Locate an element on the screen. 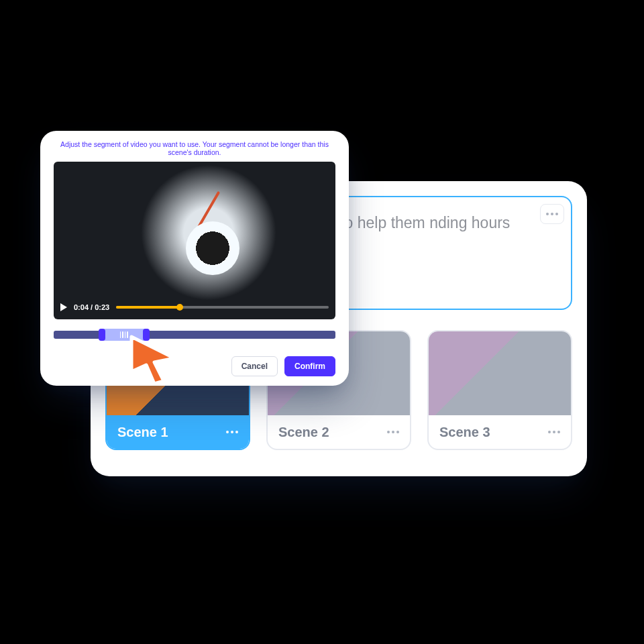 The height and width of the screenshot is (644, 644). scene-footer: Scene 1 is located at coordinates (178, 432).